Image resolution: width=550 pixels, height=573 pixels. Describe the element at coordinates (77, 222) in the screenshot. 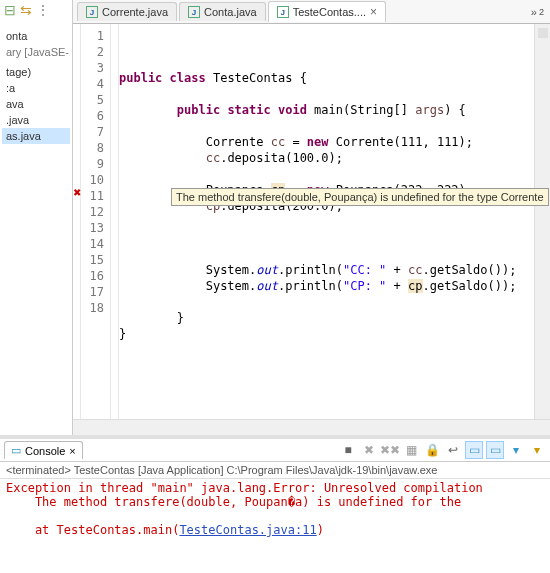

I see `marker-strip: ✖` at that location.